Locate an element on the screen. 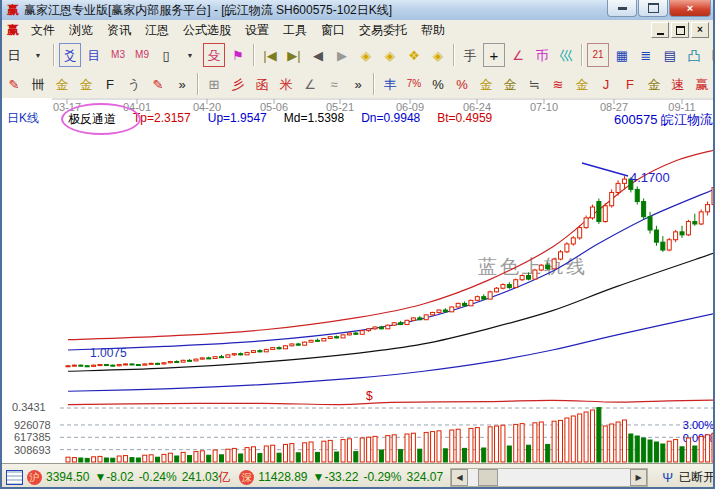  sz-index-change: ▼-33.22 is located at coordinates (336, 477).